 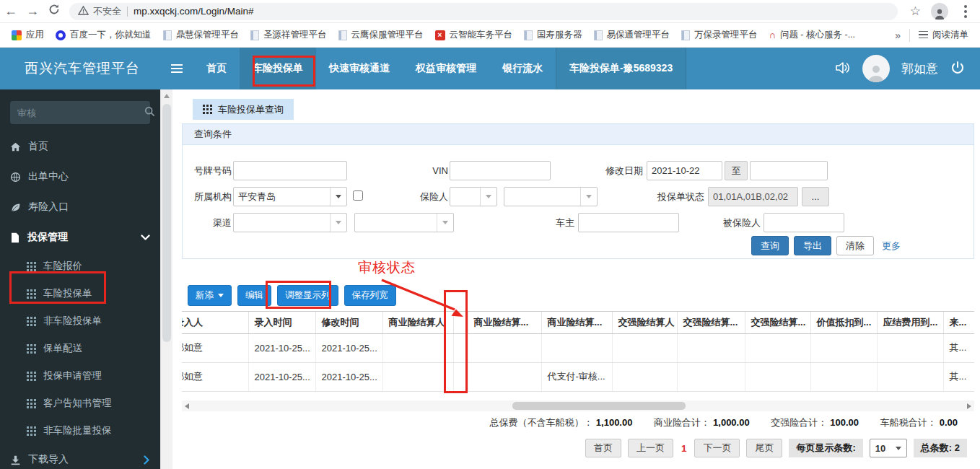 I want to click on sidebar-item-life-entry: 寿险入口, so click(x=80, y=207).